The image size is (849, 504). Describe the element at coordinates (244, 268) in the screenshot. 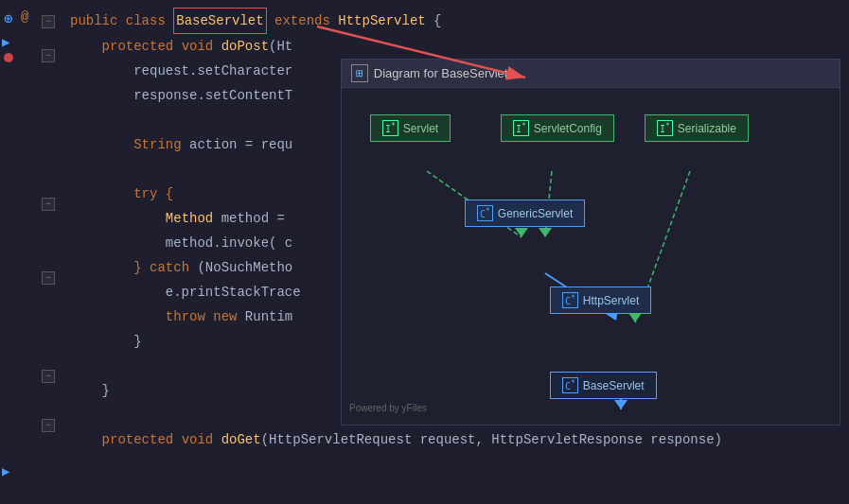

I see `code-catch-type: (NoSuchMetho` at that location.